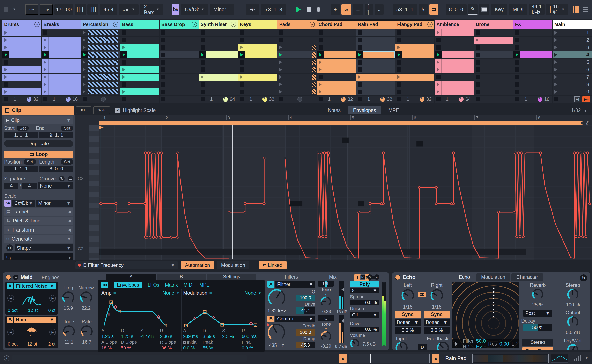 Image resolution: width=592 pixels, height=364 pixels. I want to click on mod-sustain: 2.3 %, so click(232, 337).